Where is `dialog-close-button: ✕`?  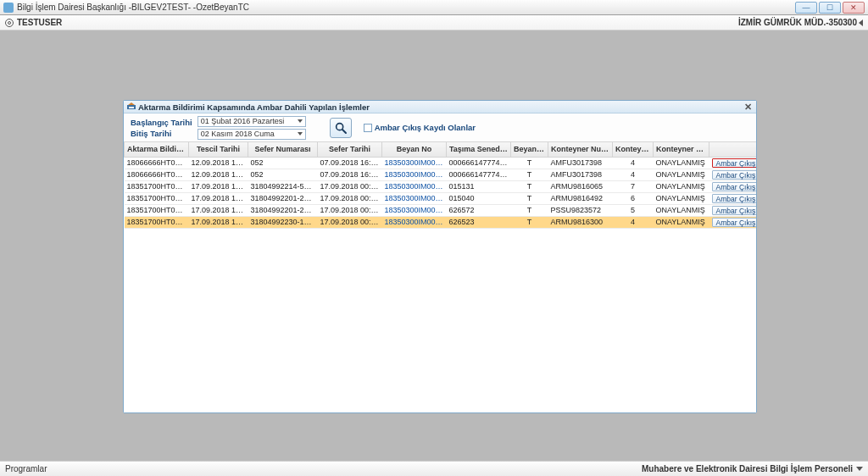 dialog-close-button: ✕ is located at coordinates (748, 107).